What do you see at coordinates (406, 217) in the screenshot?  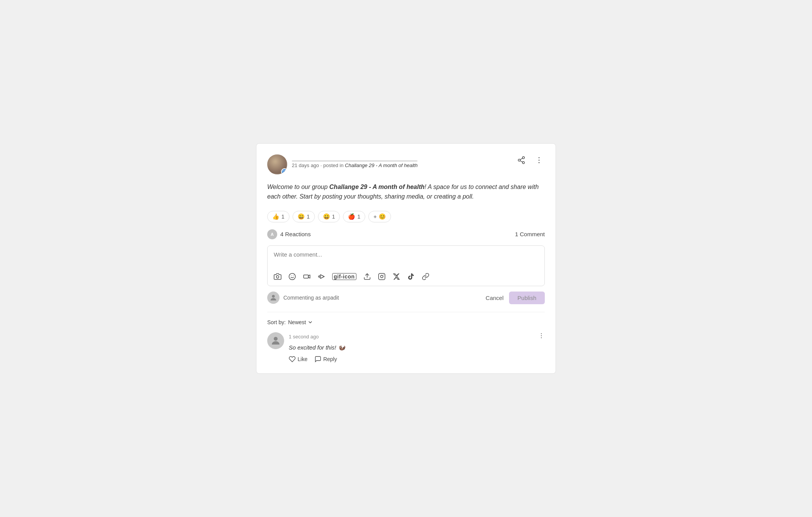 I see `reactions-row: 👍 1 😀 1 😄 1 🍎 1 + 😊` at bounding box center [406, 217].